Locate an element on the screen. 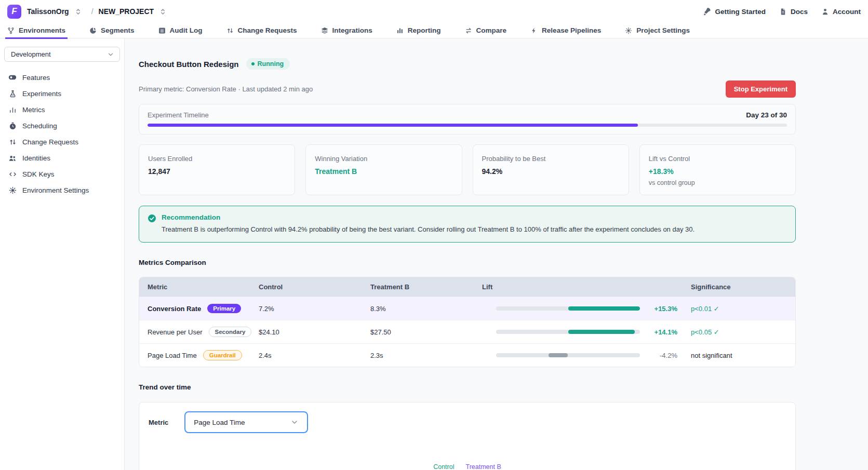  sidebar-item-label: Change Requests is located at coordinates (50, 142).